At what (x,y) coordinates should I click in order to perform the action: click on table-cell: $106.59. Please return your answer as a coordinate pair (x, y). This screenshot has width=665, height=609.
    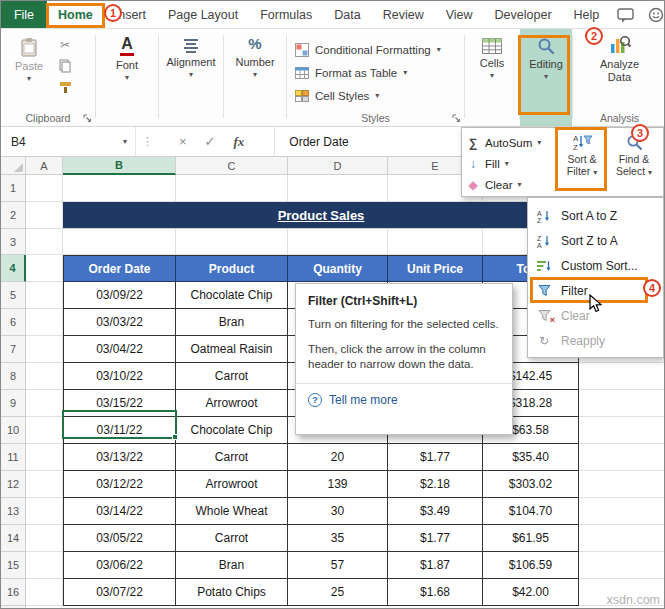
    Looking at the image, I should click on (531, 566).